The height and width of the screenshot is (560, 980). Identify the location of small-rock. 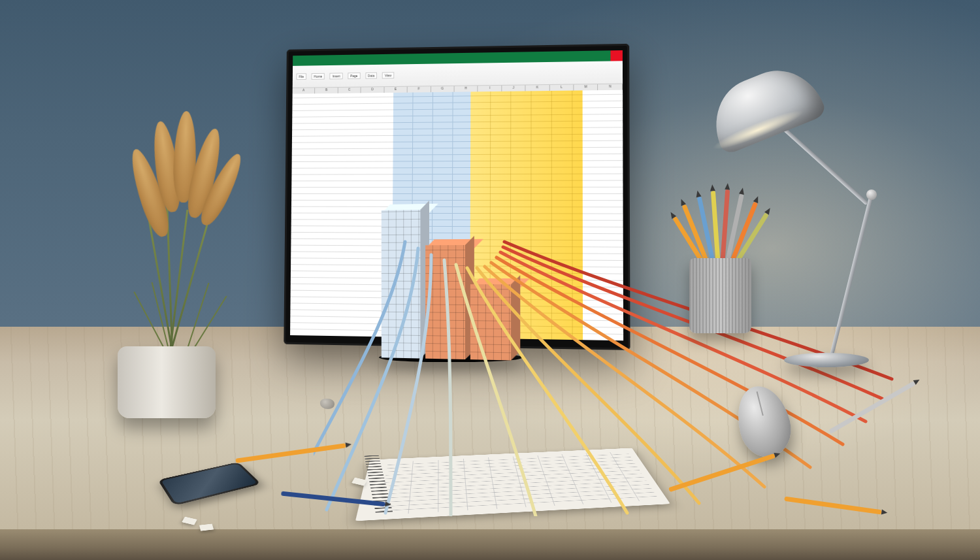
(327, 404).